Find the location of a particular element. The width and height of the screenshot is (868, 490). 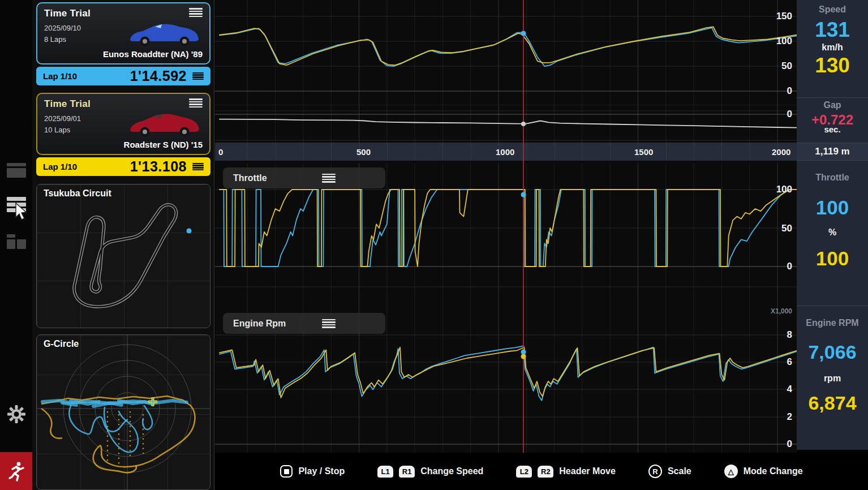

session-card-blue: Time Trial 2025/09/10 8 Laps Eunos Roadd… is located at coordinates (123, 33).